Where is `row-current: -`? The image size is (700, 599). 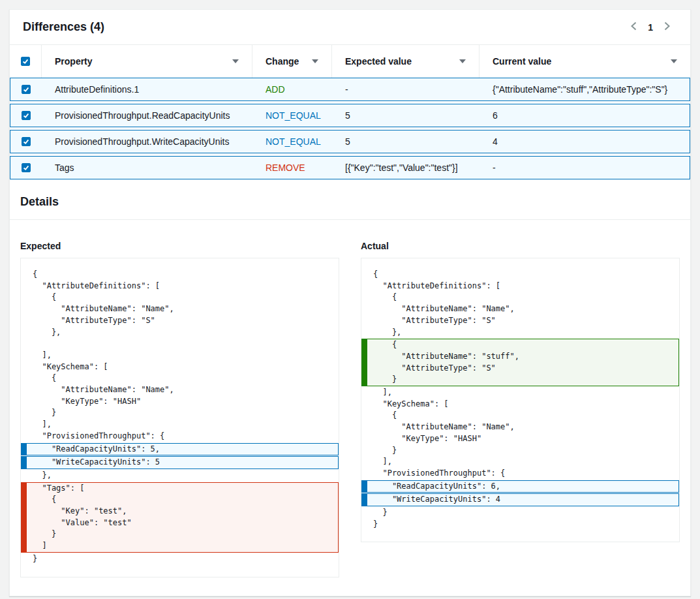
row-current: - is located at coordinates (585, 168).